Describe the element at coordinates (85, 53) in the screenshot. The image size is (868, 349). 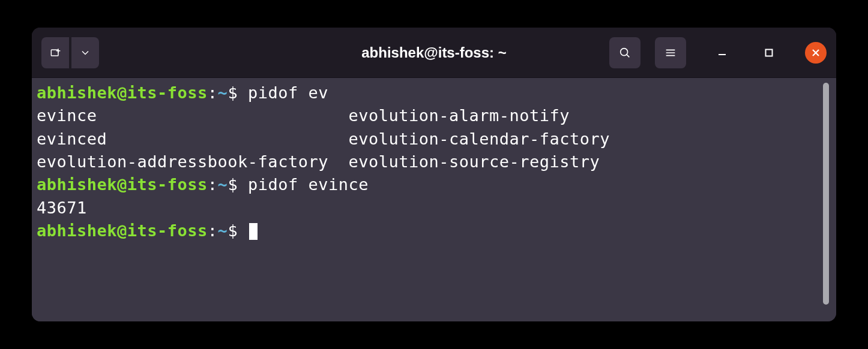
I see `tab-menu-button` at that location.